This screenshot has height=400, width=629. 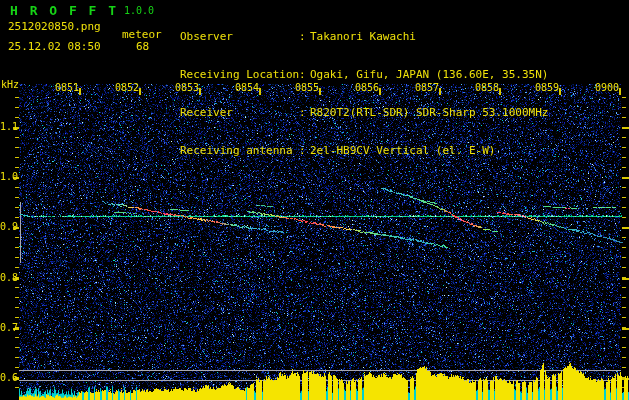 I want to click on info-label: Receiver, so click(x=240, y=113).